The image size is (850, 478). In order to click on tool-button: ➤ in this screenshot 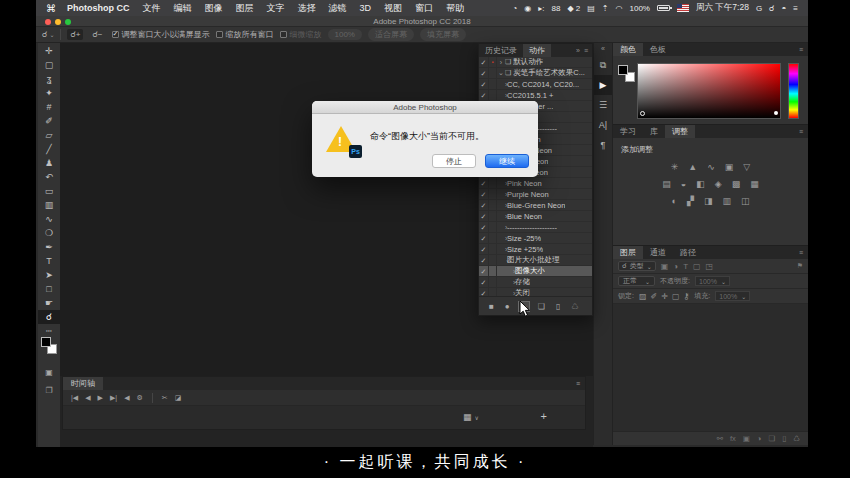, I will do `click(49, 275)`.